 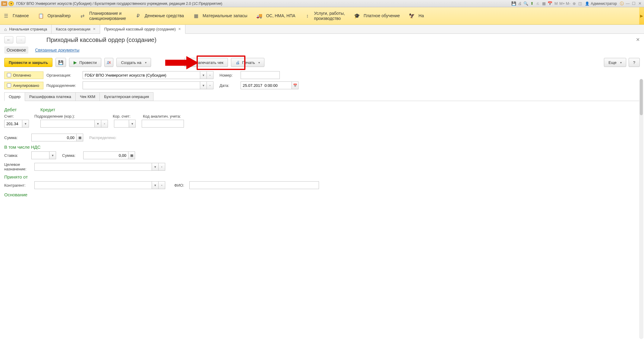 I want to click on counterparty-dropdown-button: ▾, so click(x=155, y=185).